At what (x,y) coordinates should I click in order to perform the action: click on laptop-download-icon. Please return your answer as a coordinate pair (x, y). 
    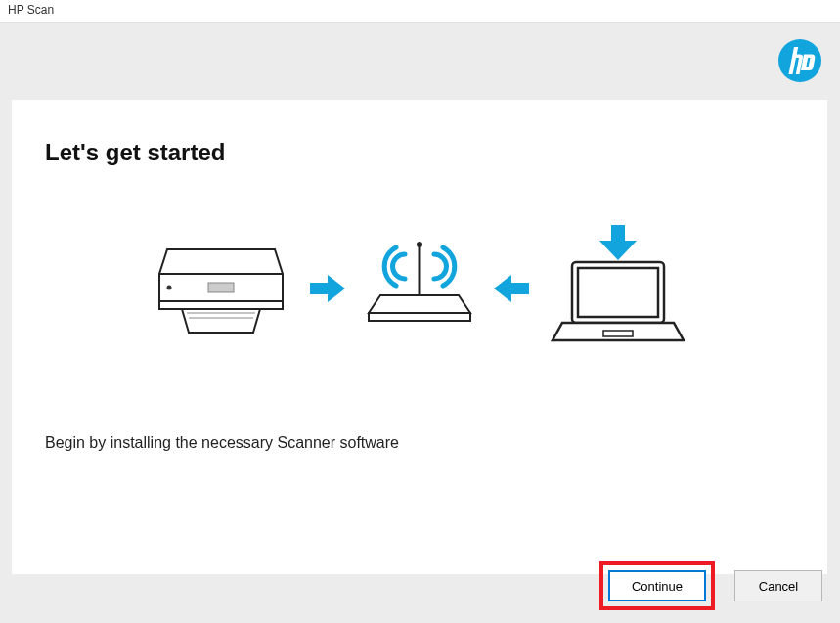
    Looking at the image, I should click on (618, 290).